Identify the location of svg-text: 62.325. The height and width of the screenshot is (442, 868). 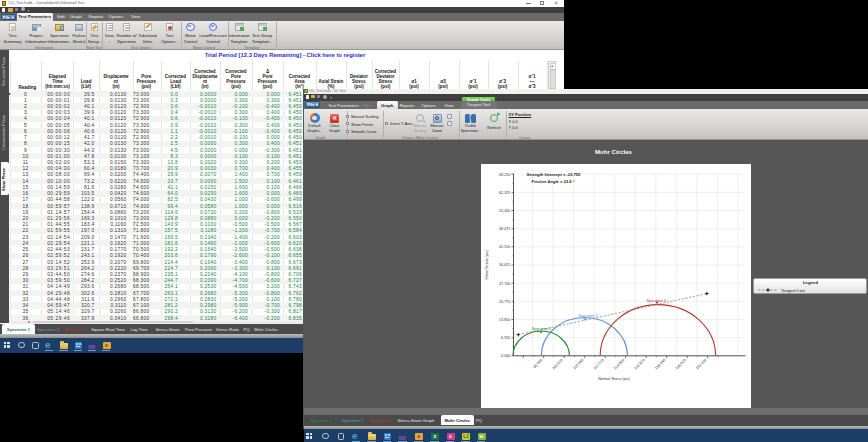
(504, 192).